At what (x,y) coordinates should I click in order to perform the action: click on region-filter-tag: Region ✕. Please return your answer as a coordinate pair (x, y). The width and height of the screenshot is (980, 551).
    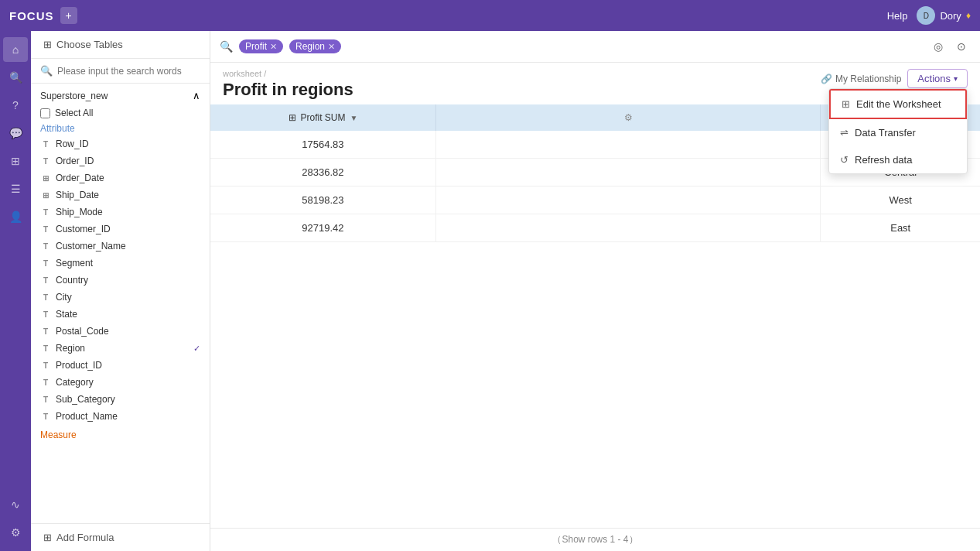
    Looking at the image, I should click on (316, 46).